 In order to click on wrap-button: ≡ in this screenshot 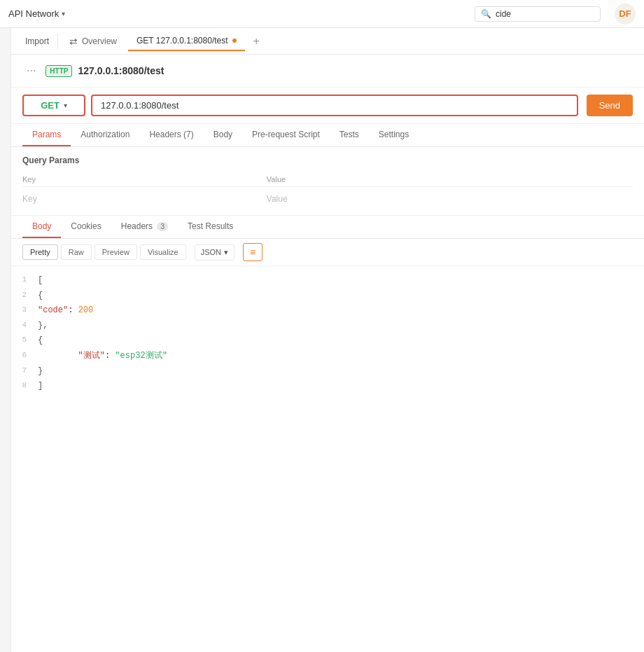, I will do `click(253, 252)`.